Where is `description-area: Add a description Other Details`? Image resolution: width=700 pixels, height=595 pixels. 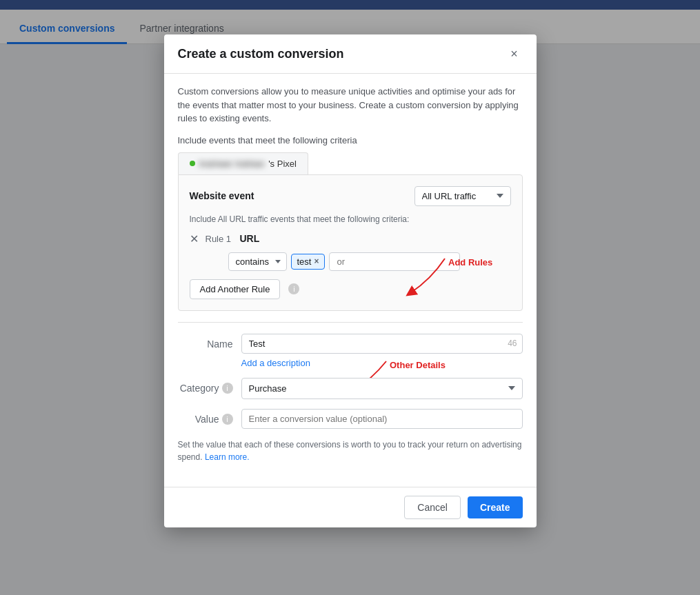 description-area: Add a description Other Details is located at coordinates (382, 363).